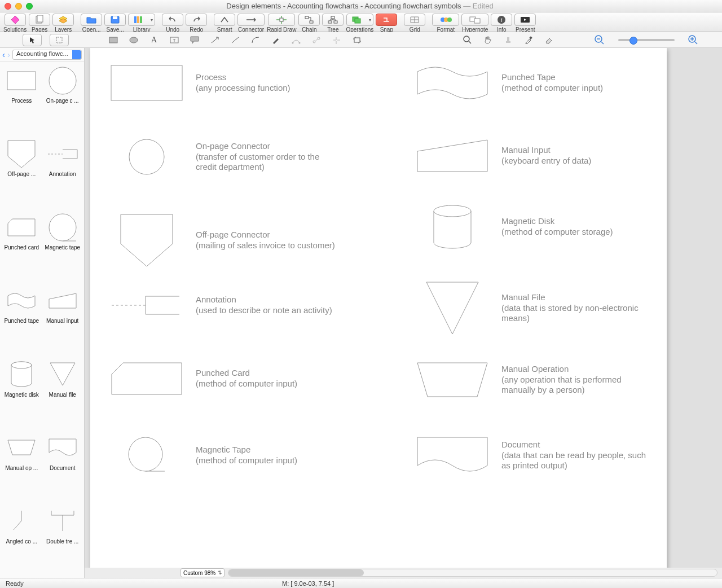 This screenshot has width=722, height=588. I want to click on lib-label: Manual file, so click(63, 395).